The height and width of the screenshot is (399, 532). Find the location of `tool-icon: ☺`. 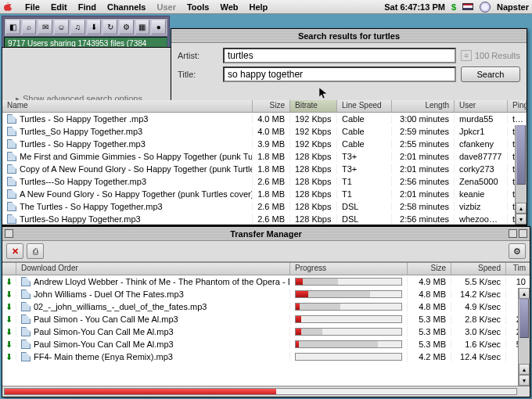

tool-icon: ☺ is located at coordinates (61, 27).